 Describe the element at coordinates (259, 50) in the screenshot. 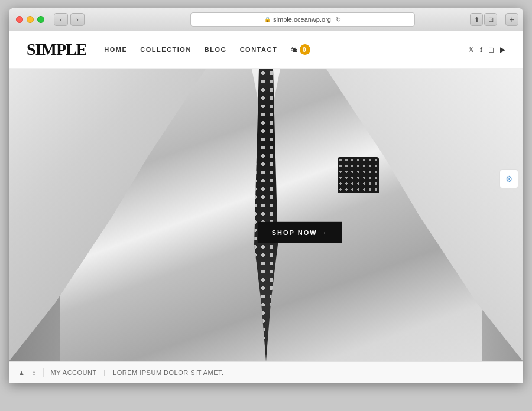

I see `nav-contact: CONTACT` at that location.